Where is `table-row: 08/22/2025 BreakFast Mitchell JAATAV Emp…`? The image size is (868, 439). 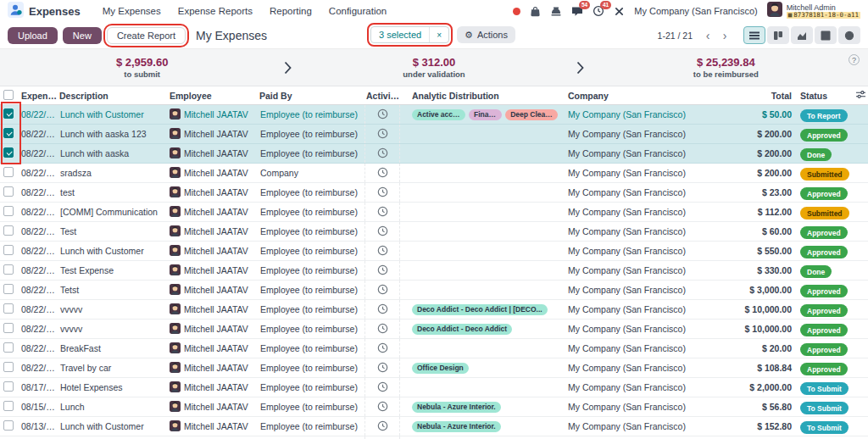
table-row: 08/22/2025 BreakFast Mitchell JAATAV Emp… is located at coordinates (434, 349).